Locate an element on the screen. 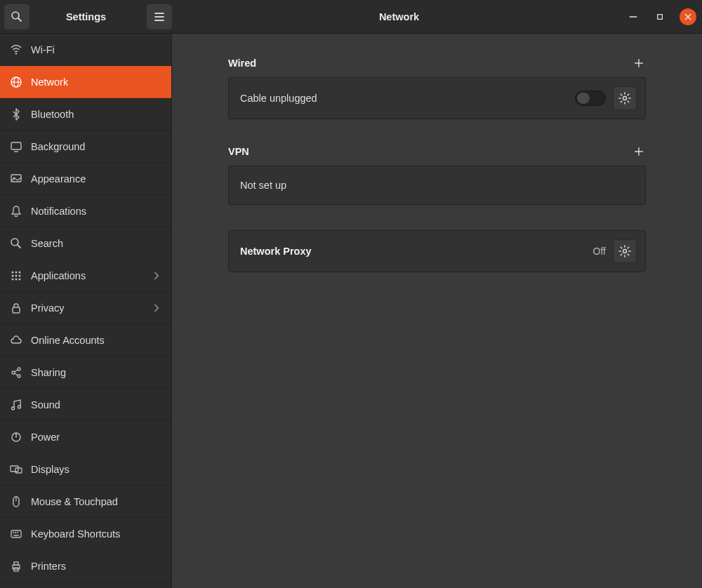 This screenshot has height=588, width=702. wired-status-text: Cable unplugged is located at coordinates (407, 98).